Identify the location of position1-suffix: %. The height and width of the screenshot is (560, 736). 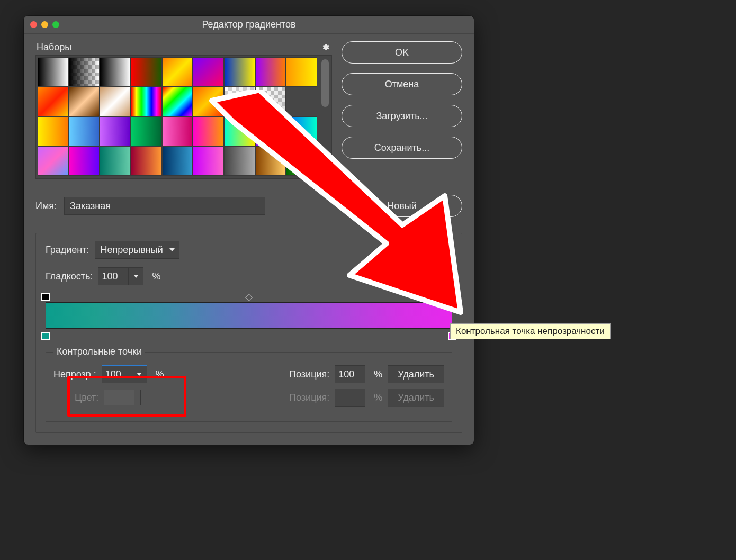
(378, 375).